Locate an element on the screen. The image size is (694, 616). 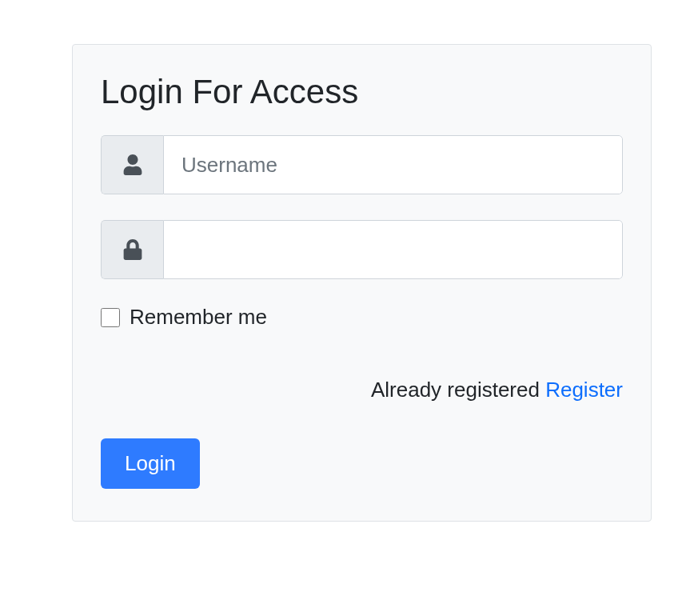
username-input is located at coordinates (393, 165).